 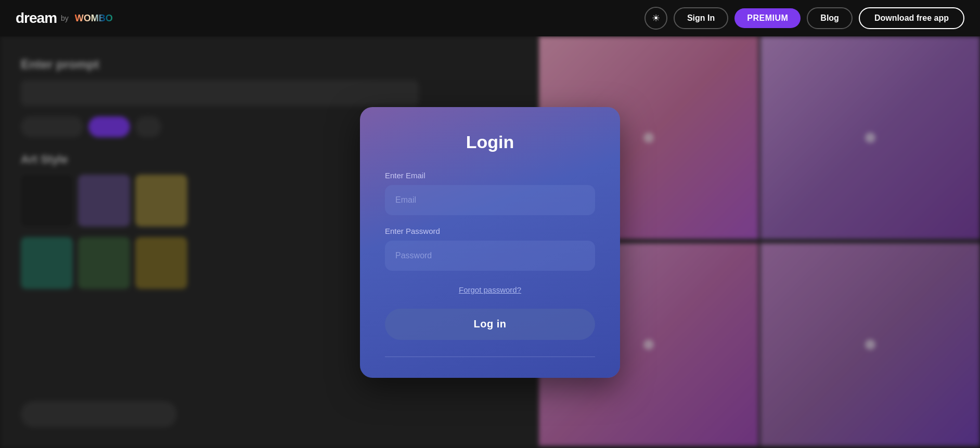 I want to click on modal-title: Login, so click(x=490, y=142).